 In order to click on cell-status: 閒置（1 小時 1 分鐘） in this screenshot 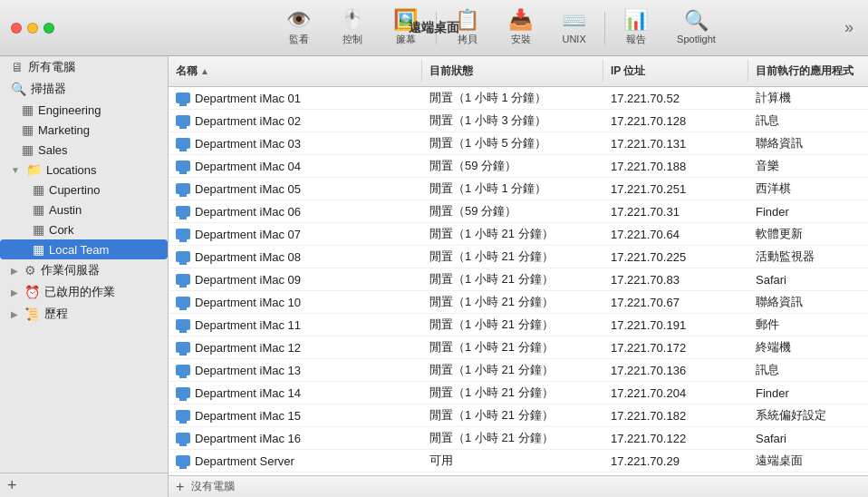, I will do `click(513, 189)`.